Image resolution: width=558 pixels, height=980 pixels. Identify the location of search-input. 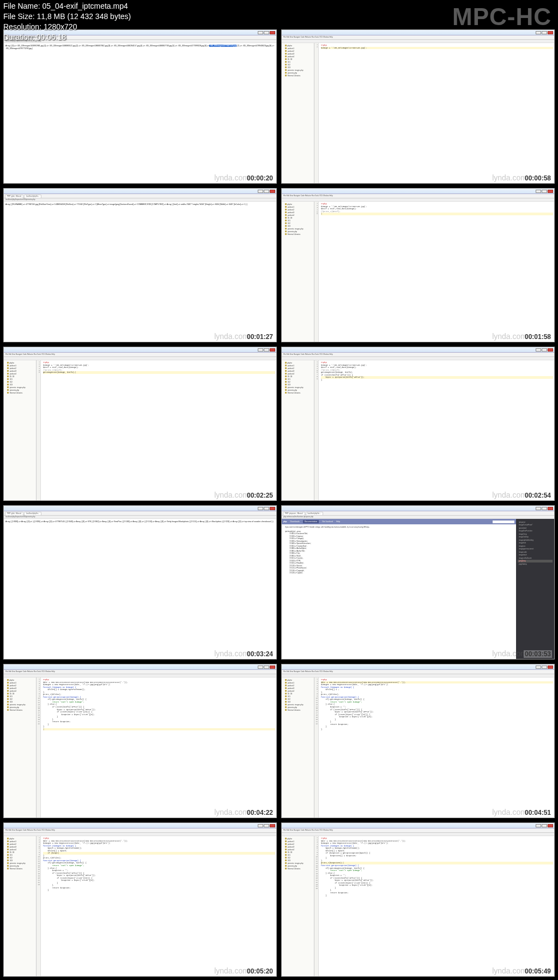
(504, 522).